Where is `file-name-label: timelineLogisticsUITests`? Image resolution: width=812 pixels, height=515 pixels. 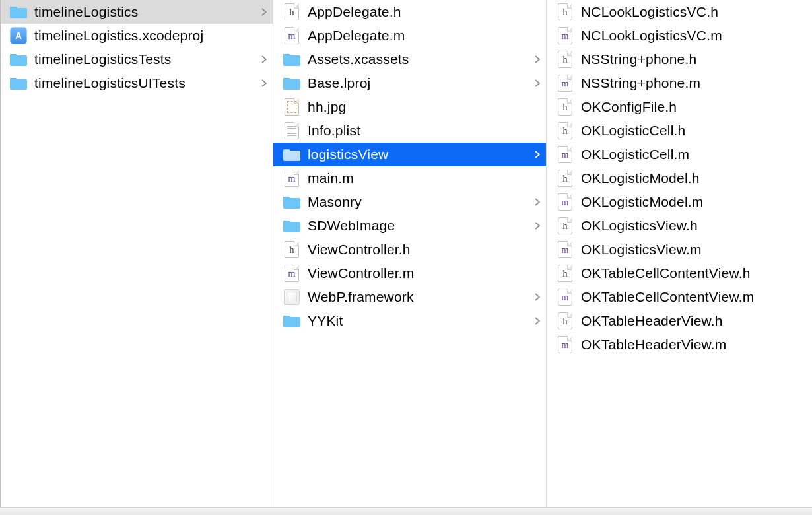
file-name-label: timelineLogisticsUITests is located at coordinates (147, 83).